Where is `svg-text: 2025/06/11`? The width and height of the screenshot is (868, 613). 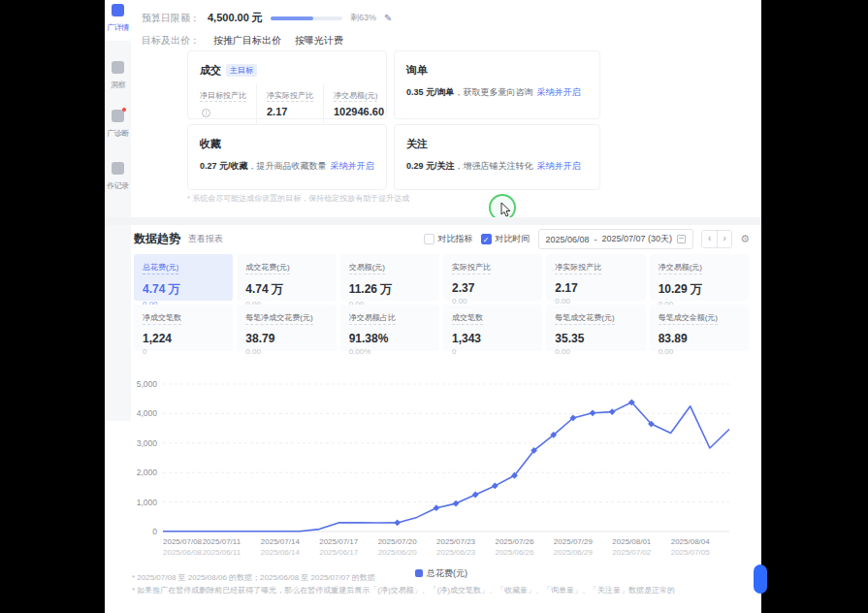
svg-text: 2025/06/11 is located at coordinates (222, 553).